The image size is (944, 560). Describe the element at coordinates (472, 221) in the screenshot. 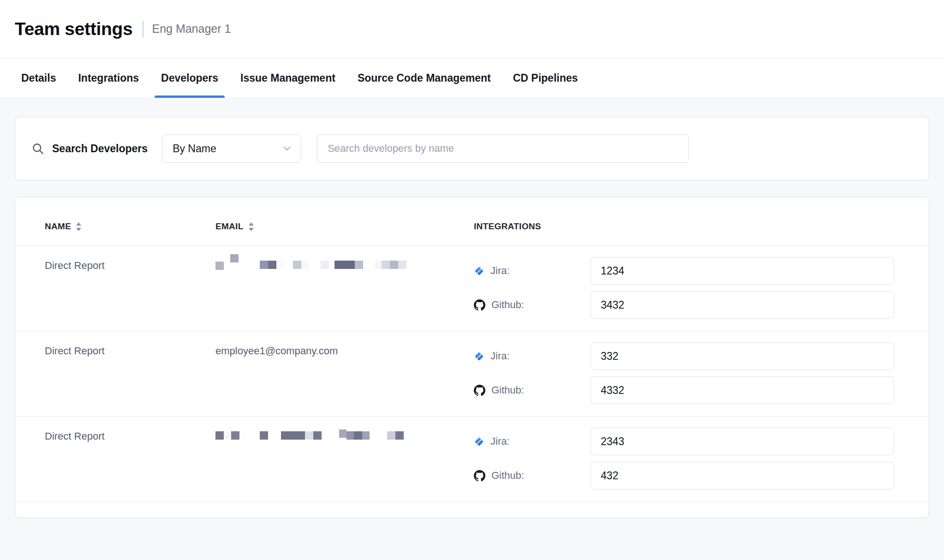

I see `table-header-row: NAME EMAIL INTEGRATIONS` at that location.